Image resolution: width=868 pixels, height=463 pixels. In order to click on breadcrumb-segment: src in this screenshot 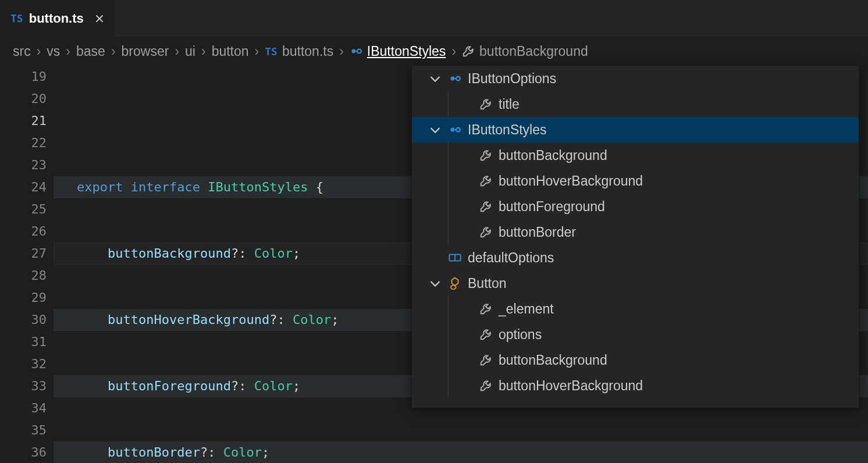, I will do `click(22, 51)`.